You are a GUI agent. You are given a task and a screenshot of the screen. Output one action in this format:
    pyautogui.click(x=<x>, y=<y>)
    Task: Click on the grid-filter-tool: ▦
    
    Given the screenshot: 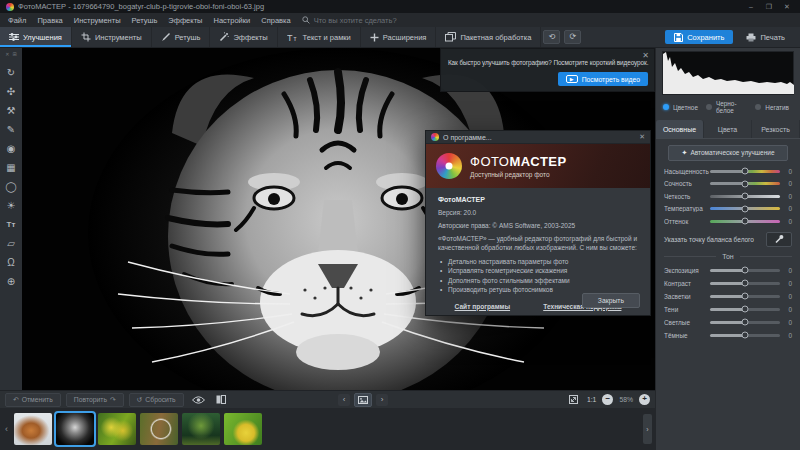 What is the action you would take?
    pyautogui.click(x=11, y=168)
    